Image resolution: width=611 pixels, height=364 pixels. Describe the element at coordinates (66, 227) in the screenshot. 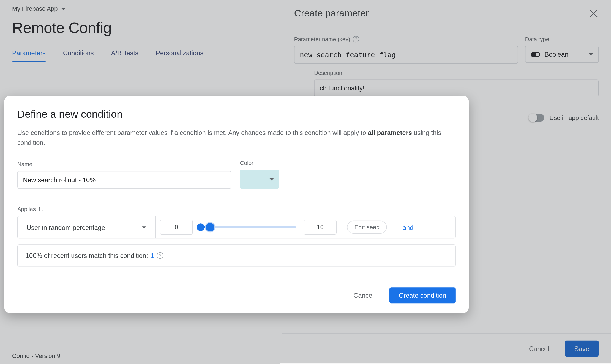

I see `condition-type-value: User in random percentage` at that location.